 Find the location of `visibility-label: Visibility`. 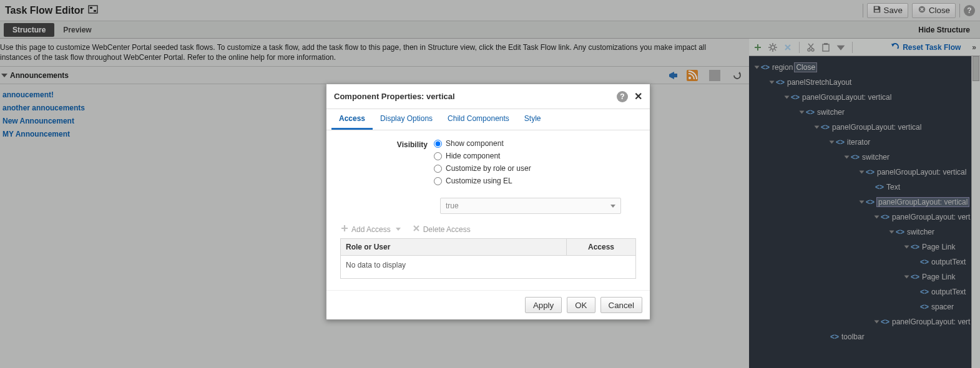

visibility-label: Visibility is located at coordinates (387, 144).